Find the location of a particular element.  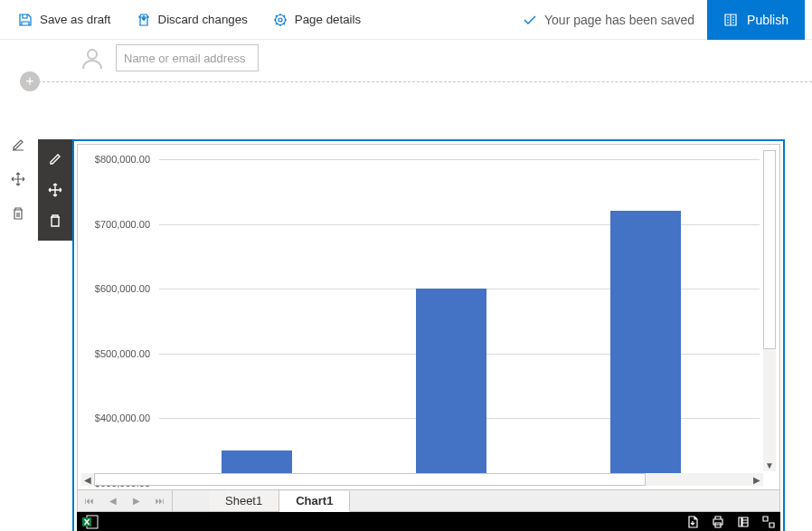

y-axis-tick: $600,000.00 is located at coordinates (119, 289).